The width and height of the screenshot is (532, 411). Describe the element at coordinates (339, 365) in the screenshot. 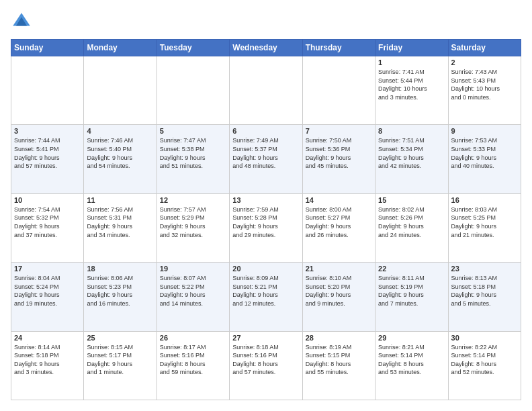

I see `calendar-cell: 28Sunrise: 8:19 AM Sunset: 5:15 PM Dayli…` at that location.